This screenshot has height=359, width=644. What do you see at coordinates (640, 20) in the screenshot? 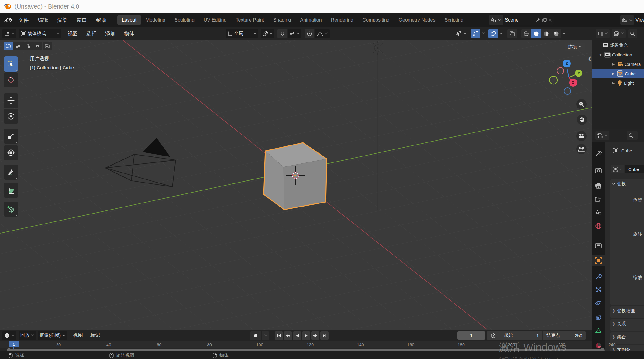
I see `view-layer-name: ViewLayer` at bounding box center [640, 20].